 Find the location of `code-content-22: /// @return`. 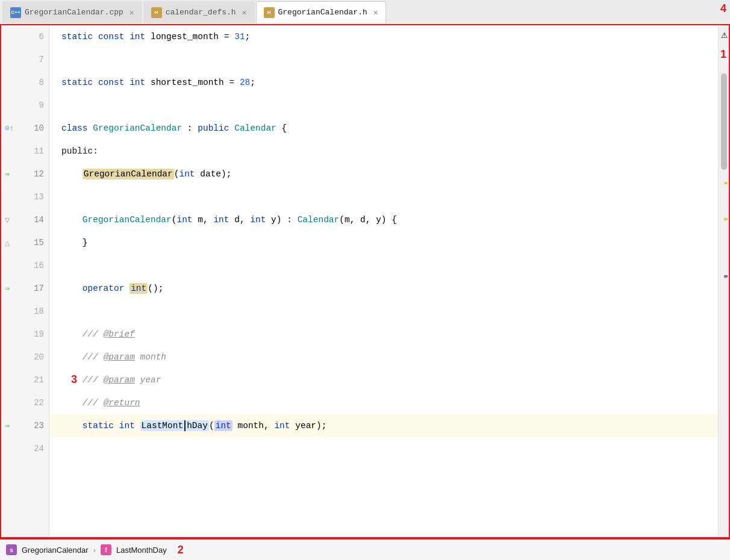

code-content-22: /// @return is located at coordinates (101, 403).